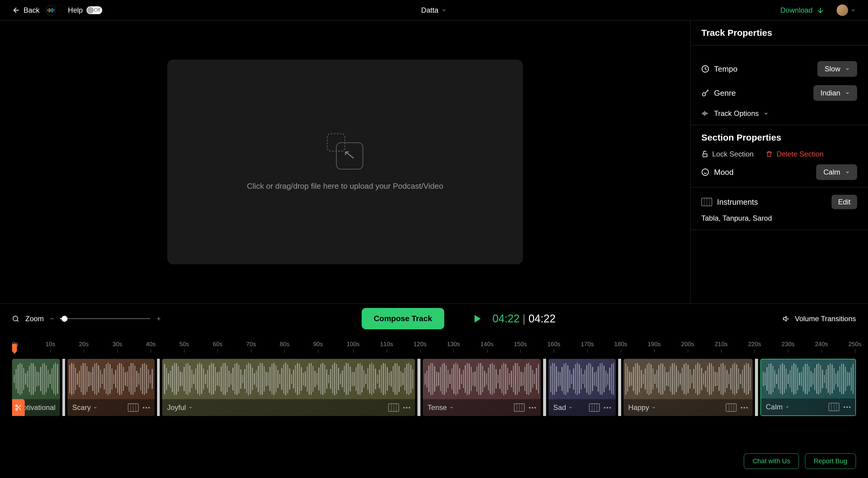 The height and width of the screenshot is (478, 868). Describe the element at coordinates (26, 10) in the screenshot. I see `back-button: Back` at that location.